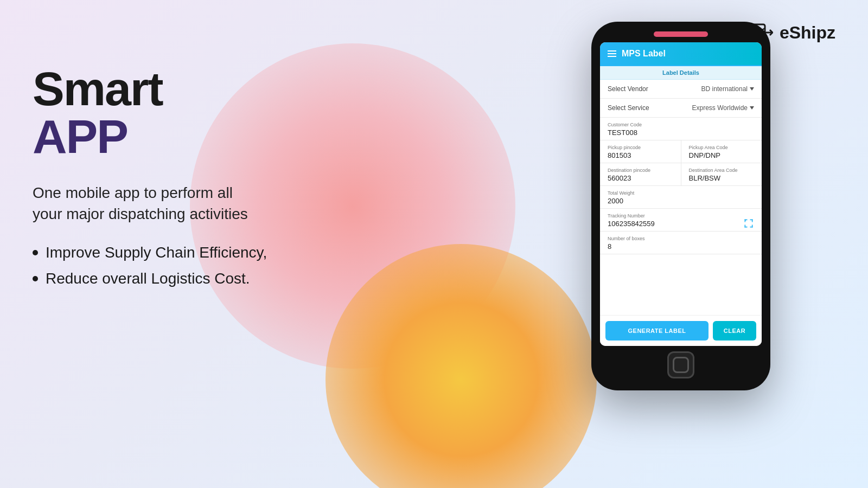 The width and height of the screenshot is (868, 488). Describe the element at coordinates (150, 253) in the screenshot. I see `bullet-item-1: Improve Supply Chain Efficiency,` at that location.